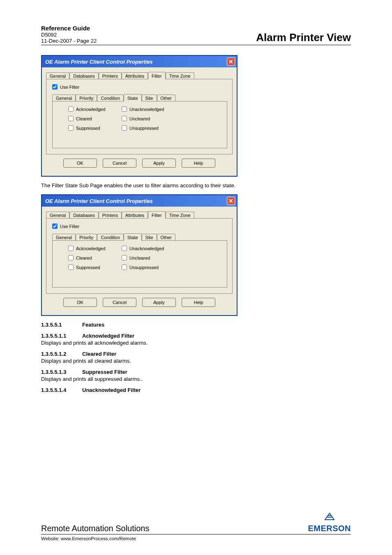 The width and height of the screenshot is (392, 555). Describe the element at coordinates (69, 35) in the screenshot. I see `doc-id: D5092` at that location.